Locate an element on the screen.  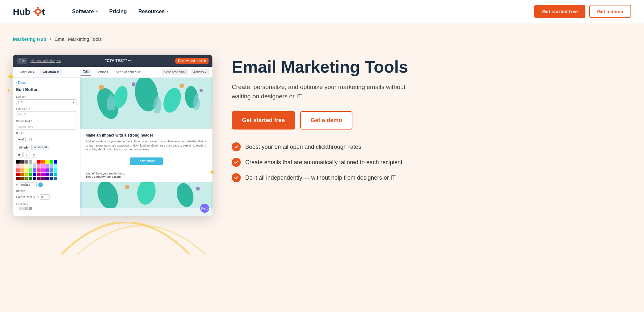
hero-get-demo-button: Get a demo is located at coordinates (326, 120).